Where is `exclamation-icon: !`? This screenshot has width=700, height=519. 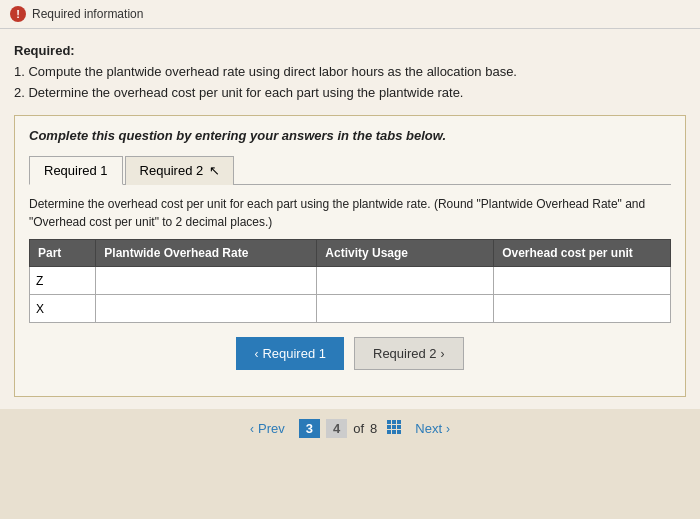 exclamation-icon: ! is located at coordinates (18, 14).